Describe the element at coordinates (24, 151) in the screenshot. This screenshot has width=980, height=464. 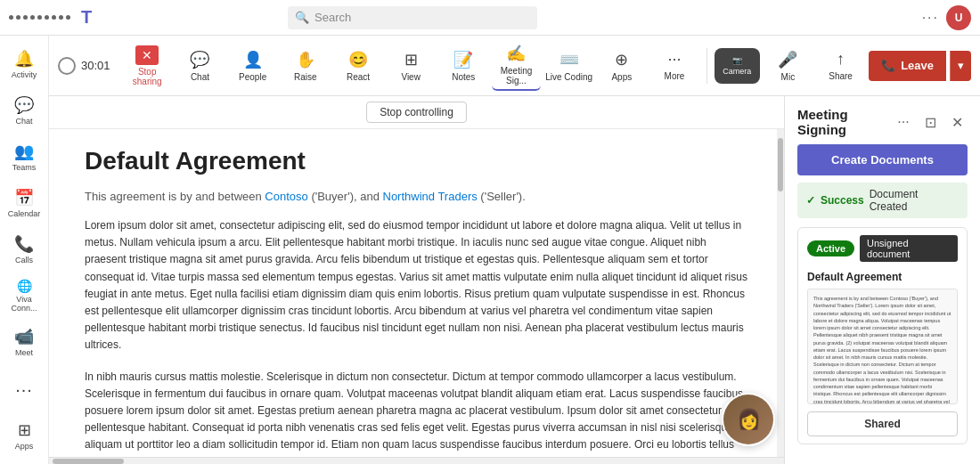
I see `teams-icon: 👥` at that location.